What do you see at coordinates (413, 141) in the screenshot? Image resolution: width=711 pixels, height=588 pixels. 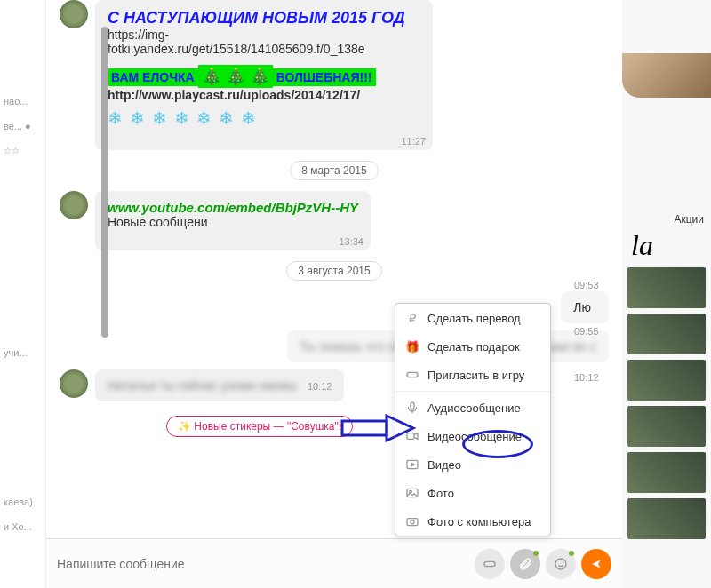 I see `message-time: 11:27` at bounding box center [413, 141].